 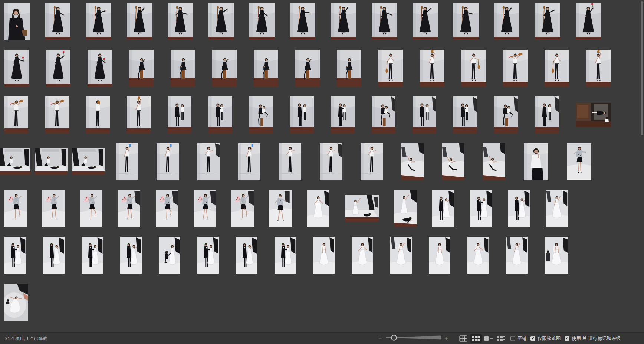 I want to click on thumbnail-size-slider, so click(x=414, y=338).